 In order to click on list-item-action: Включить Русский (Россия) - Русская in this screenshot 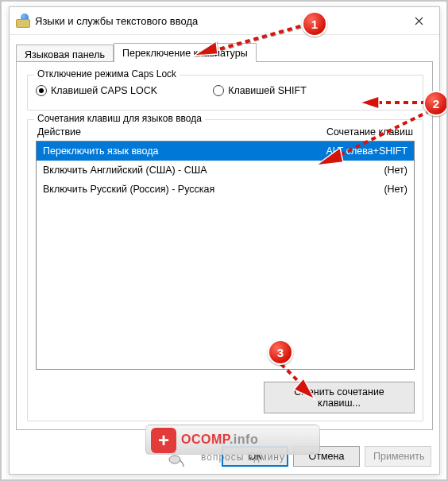, I will do `click(129, 189)`.